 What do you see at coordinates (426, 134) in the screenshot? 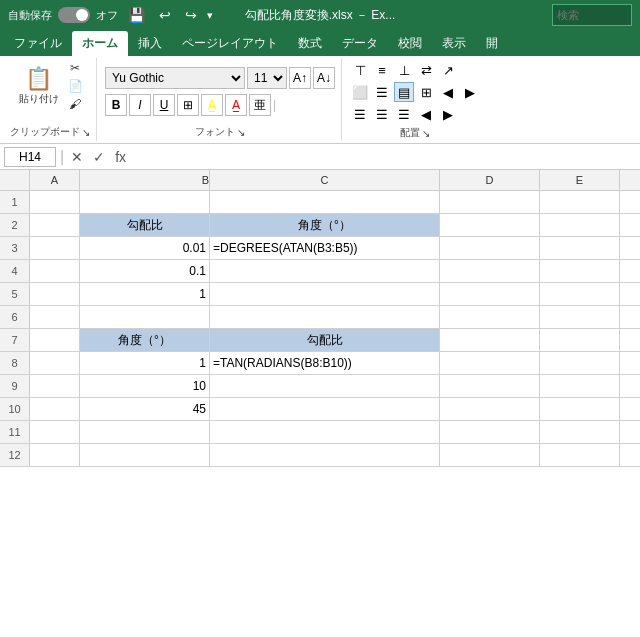
I see `alignment-expand: ↘` at bounding box center [426, 134].